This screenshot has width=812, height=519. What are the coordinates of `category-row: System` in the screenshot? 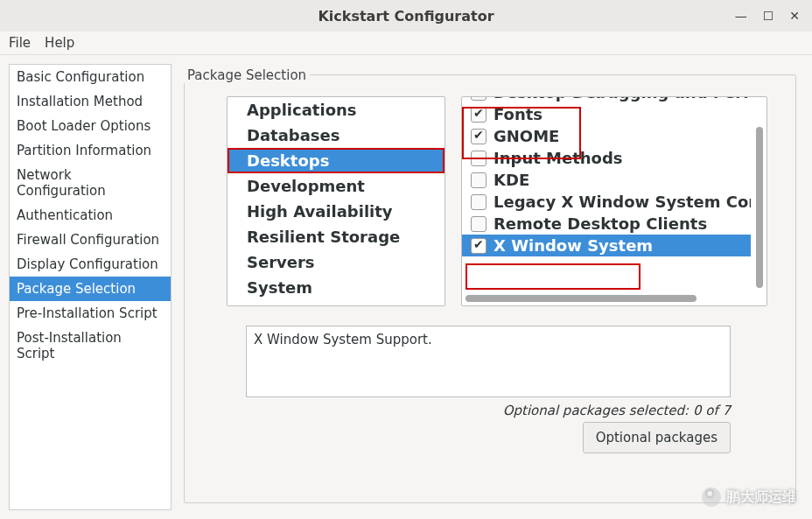 It's located at (336, 287).